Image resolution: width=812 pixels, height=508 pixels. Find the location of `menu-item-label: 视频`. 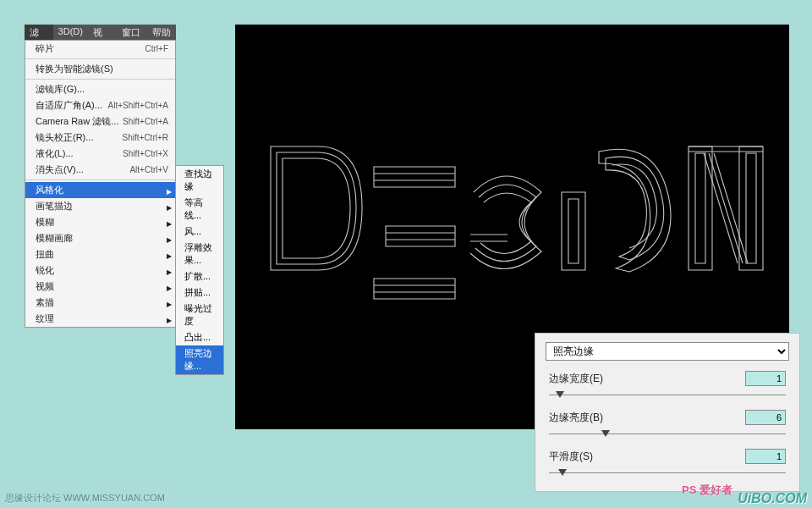

menu-item-label: 视频 is located at coordinates (45, 286).